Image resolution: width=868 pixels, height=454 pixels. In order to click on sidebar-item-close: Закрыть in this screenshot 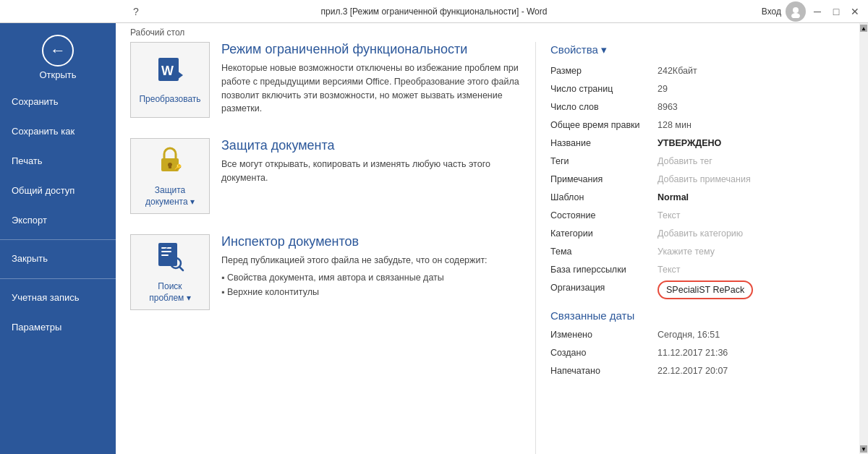, I will do `click(58, 259)`.